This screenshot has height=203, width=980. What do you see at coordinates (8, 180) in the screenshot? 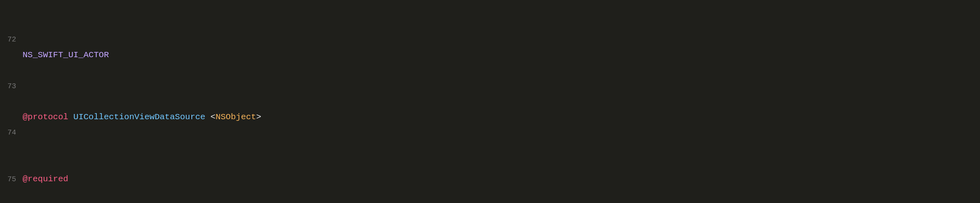
I see `line-number: 75` at bounding box center [8, 180].